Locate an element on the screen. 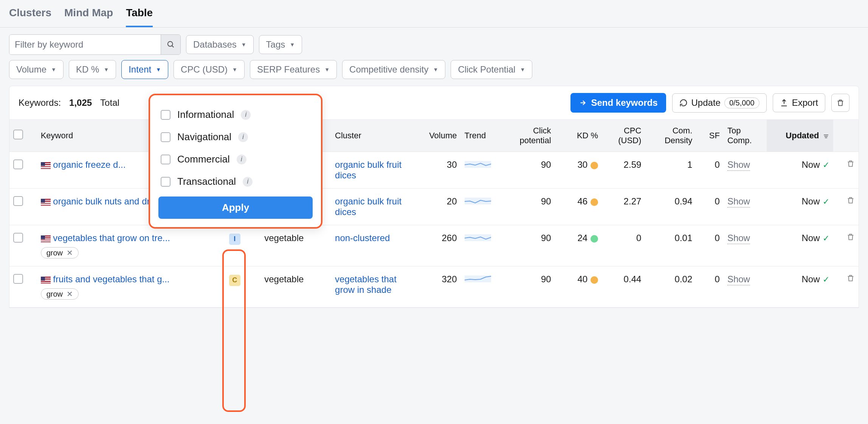  tags-filter-label: Tags is located at coordinates (276, 45).